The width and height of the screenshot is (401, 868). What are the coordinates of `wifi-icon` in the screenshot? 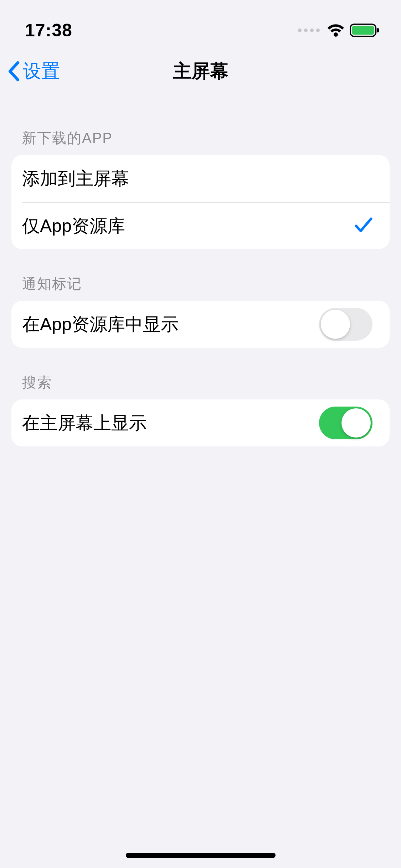 It's located at (336, 30).